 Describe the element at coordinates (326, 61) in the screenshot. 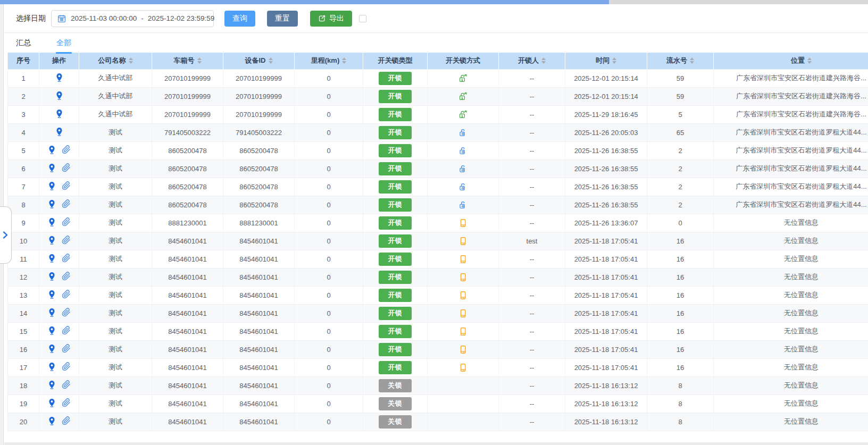

I see `column-label-mileage: 里程(km)` at that location.